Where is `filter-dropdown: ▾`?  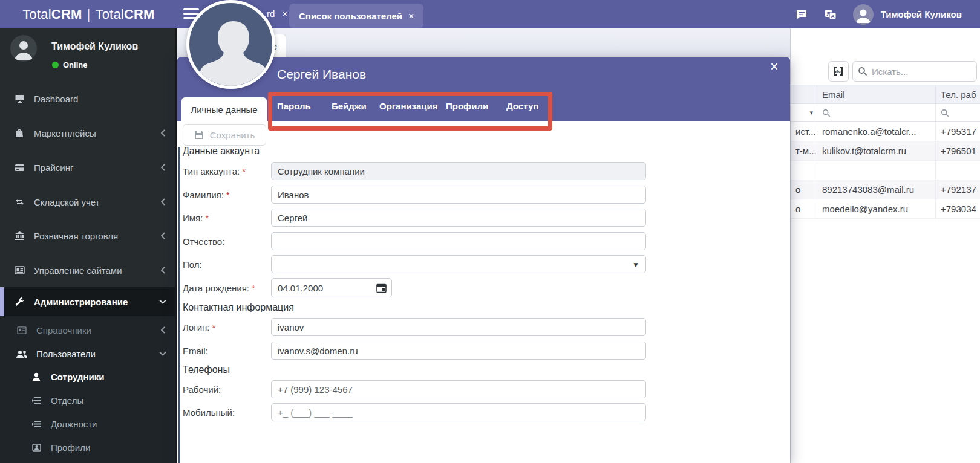 filter-dropdown: ▾ is located at coordinates (804, 112).